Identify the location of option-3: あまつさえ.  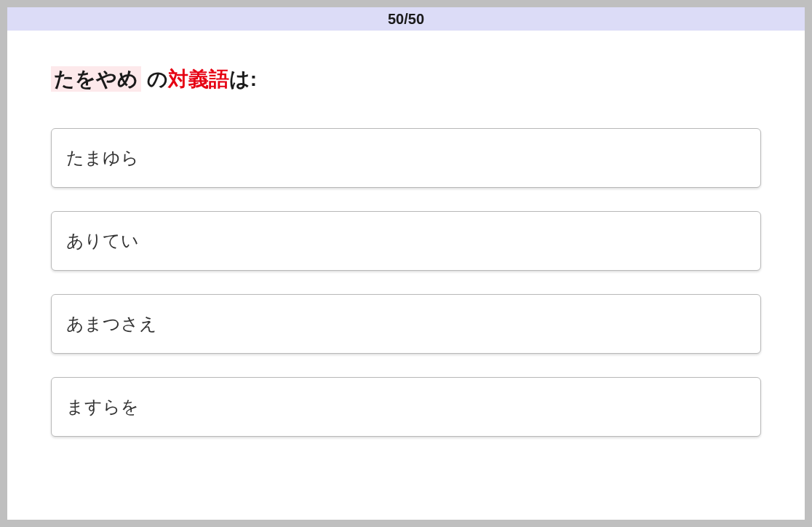
(406, 324).